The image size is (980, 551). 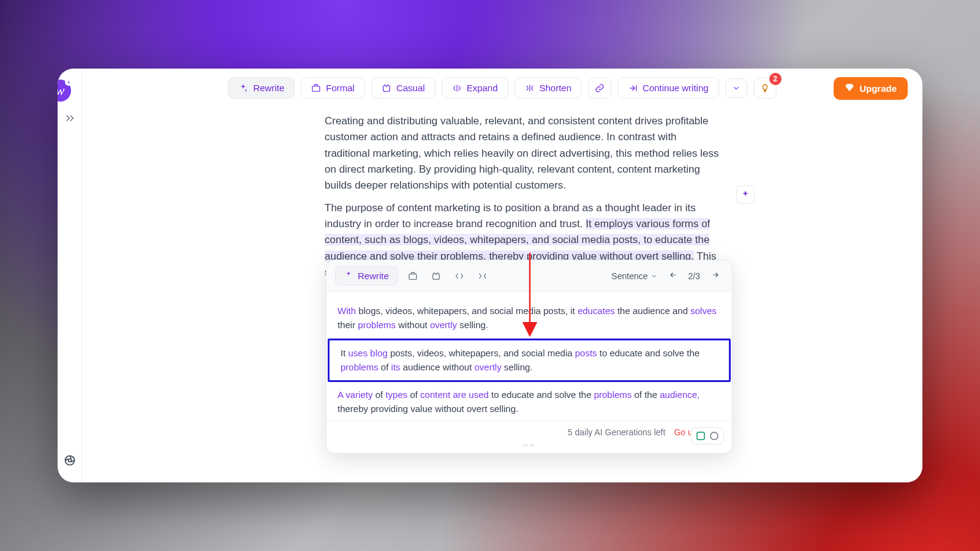 I want to click on notification-badge: 2, so click(x=775, y=79).